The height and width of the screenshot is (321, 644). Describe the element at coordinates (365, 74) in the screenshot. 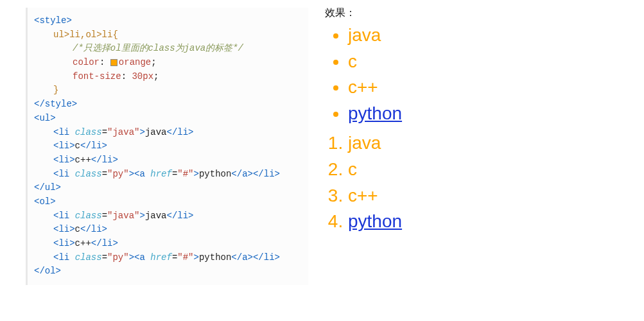

I see `unordered-list: java c c++ python` at that location.